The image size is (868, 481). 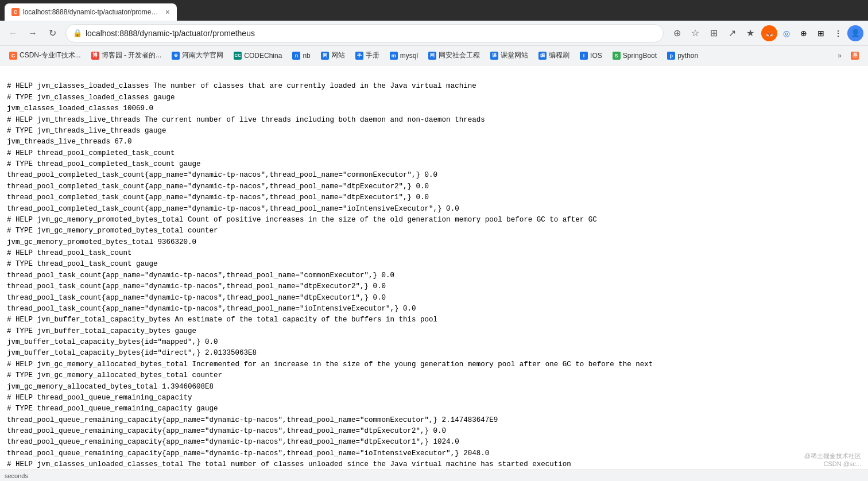 I want to click on content-line: # TYPE thread_pool_queue_remaining_capac…, so click(x=434, y=409).